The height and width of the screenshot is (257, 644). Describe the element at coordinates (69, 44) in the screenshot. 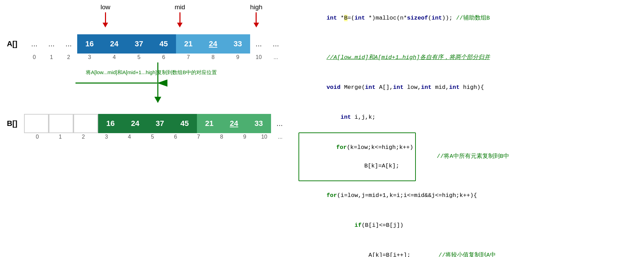

I see `array-a-cell-2: ...` at that location.